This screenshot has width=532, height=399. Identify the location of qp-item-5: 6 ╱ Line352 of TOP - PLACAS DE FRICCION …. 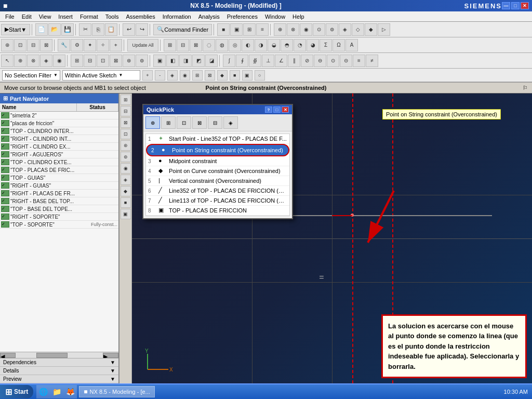
(218, 191).